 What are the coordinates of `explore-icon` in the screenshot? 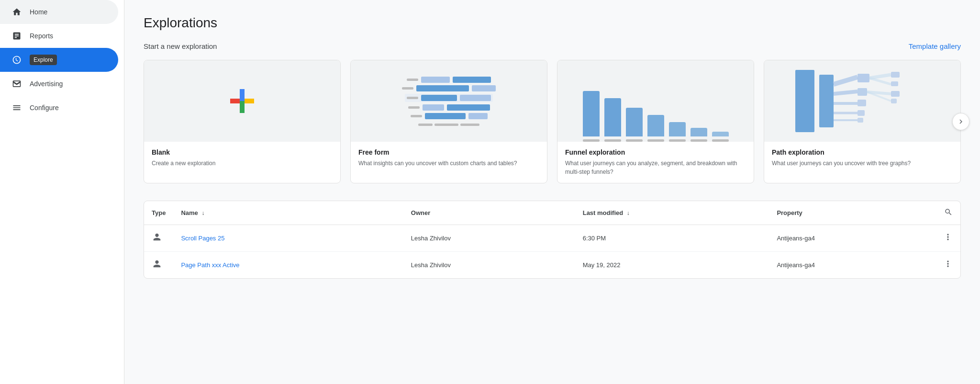 It's located at (17, 60).